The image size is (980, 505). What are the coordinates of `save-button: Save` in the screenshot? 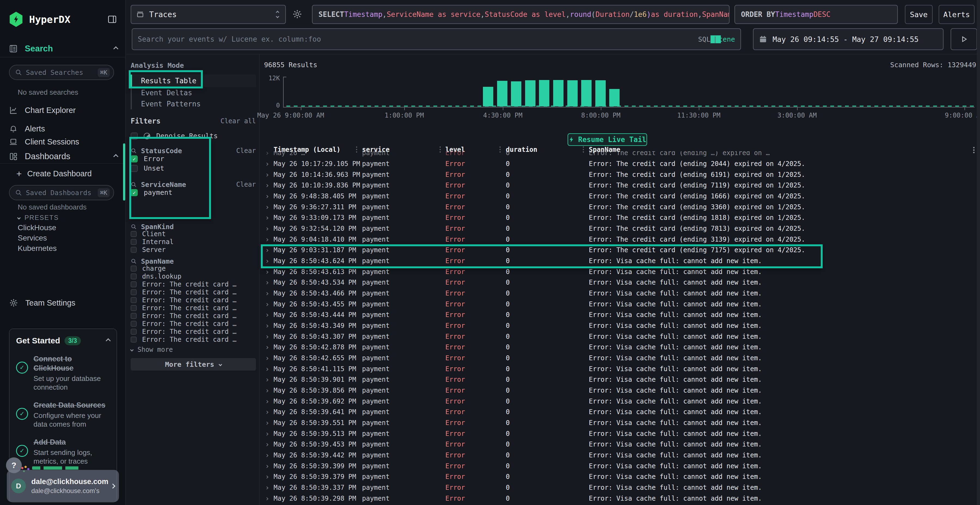 It's located at (919, 14).